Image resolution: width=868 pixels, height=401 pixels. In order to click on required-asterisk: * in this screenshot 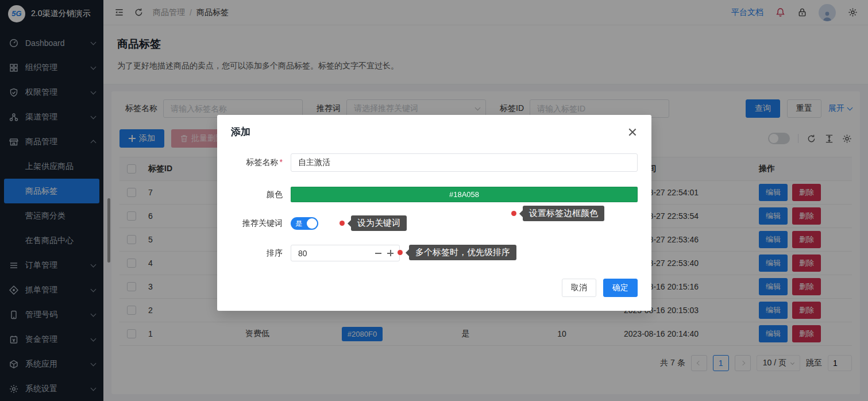, I will do `click(281, 162)`.